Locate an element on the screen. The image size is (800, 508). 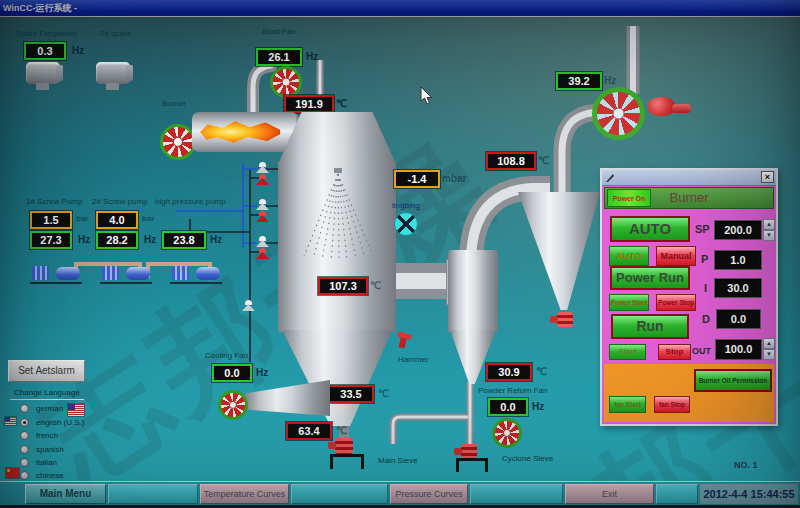
cyclone-temp-unit: ℃ is located at coordinates (542, 372).